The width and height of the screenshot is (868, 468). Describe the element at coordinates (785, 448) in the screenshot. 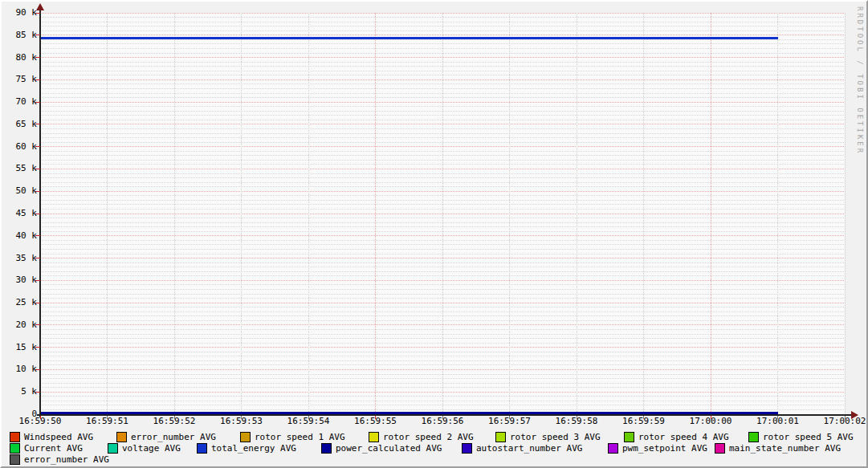

I see `legend-label: main_state_number AVG` at that location.